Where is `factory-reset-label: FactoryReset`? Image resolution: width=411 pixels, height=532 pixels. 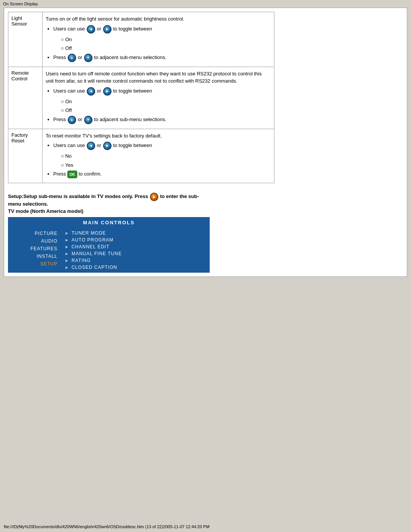
factory-reset-label: FactoryReset is located at coordinates (25, 156).